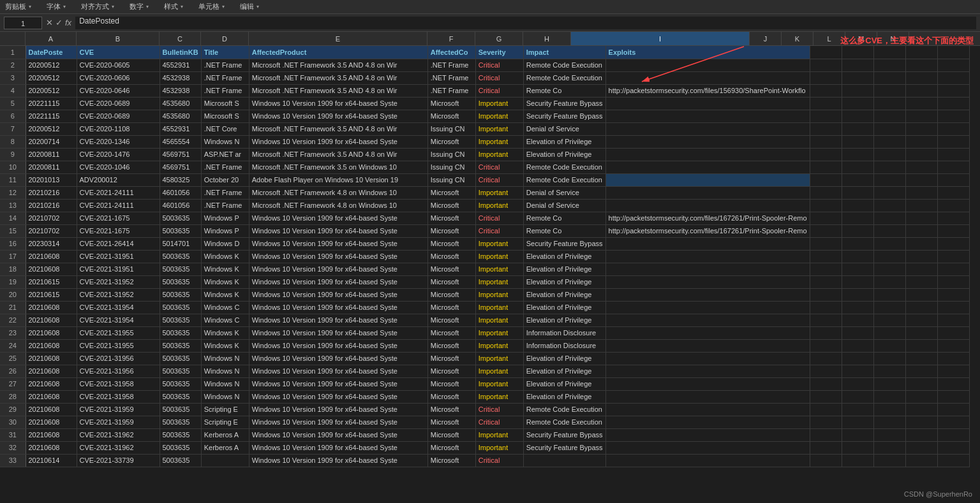 The image size is (980, 503). Describe the element at coordinates (118, 78) in the screenshot. I see `cell-col-b: CVE-2020-0606` at that location.